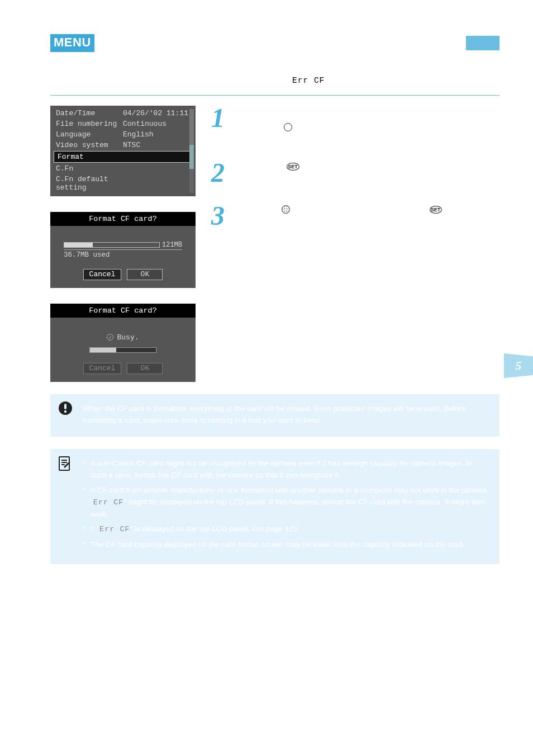 This screenshot has height=756, width=533. What do you see at coordinates (123, 250) in the screenshot?
I see `camera-confirm-screenshot: Format CF card? 121MB 36.7MB used Cancel…` at bounding box center [123, 250].